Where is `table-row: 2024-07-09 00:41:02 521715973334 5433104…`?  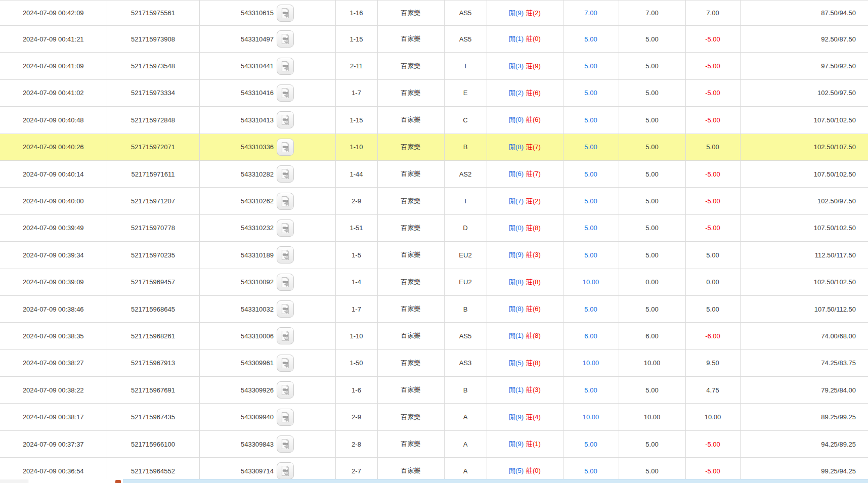
table-row: 2024-07-09 00:41:02 521715973334 5433104… is located at coordinates (434, 93).